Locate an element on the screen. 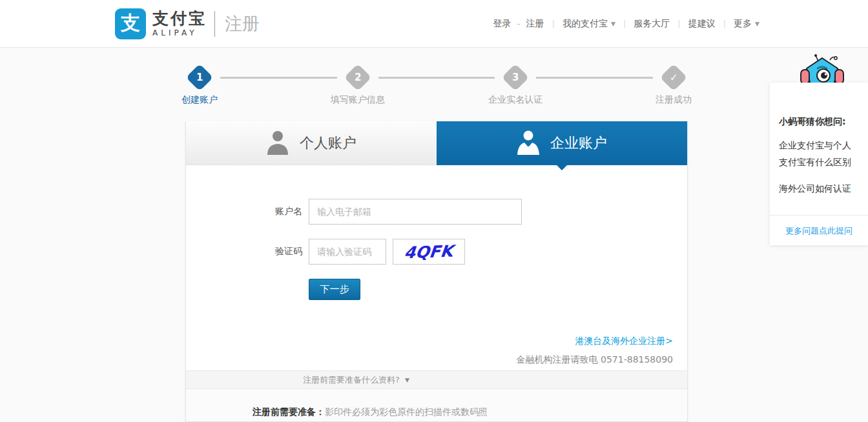 The height and width of the screenshot is (422, 868). alipay-logo-icon: 支 is located at coordinates (130, 24).